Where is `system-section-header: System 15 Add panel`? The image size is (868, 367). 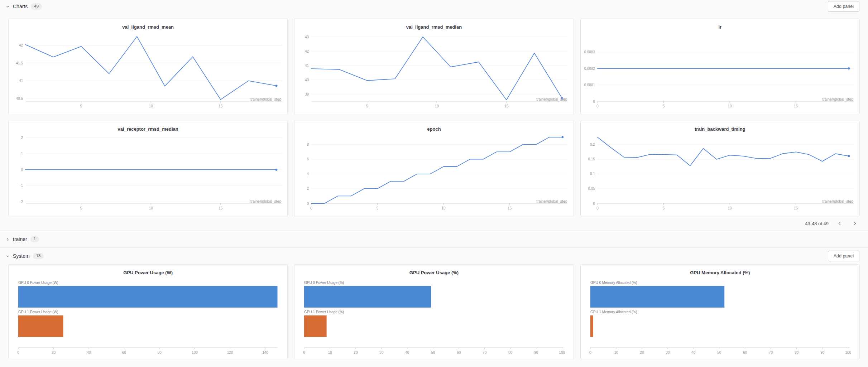 system-section-header: System 15 Add panel is located at coordinates (434, 256).